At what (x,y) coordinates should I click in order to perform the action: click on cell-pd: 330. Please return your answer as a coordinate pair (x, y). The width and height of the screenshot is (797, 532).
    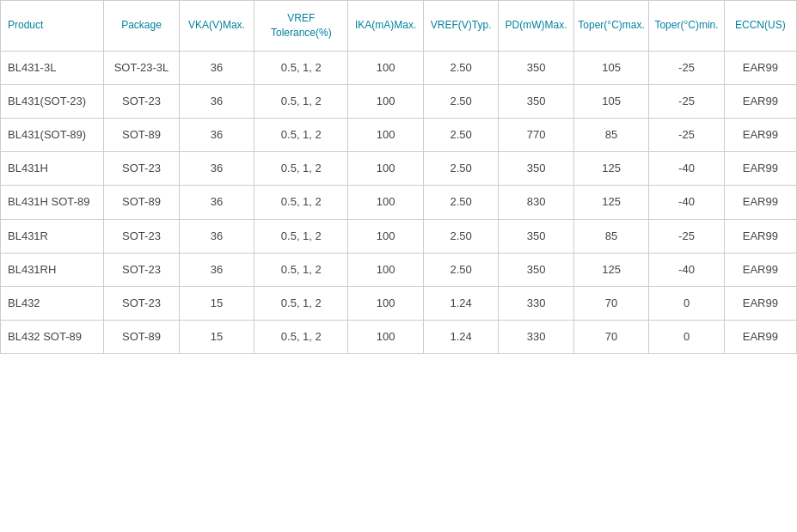
    Looking at the image, I should click on (536, 303).